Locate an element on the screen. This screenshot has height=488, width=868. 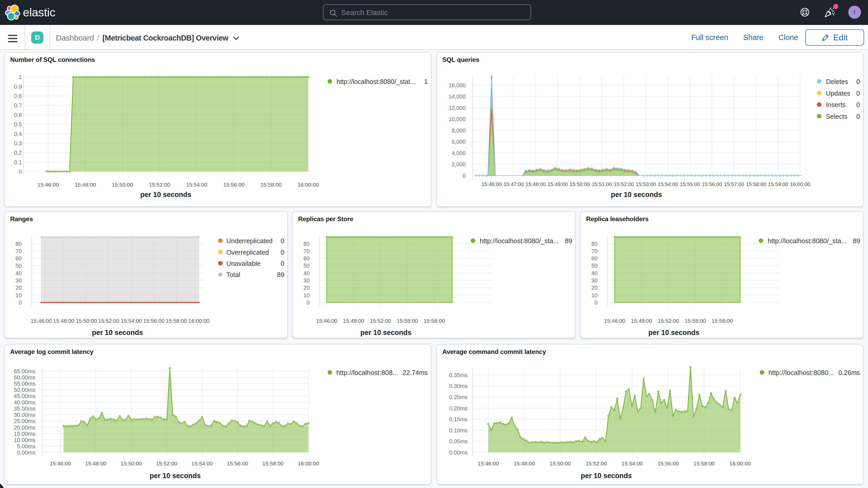
svg-text: 0.25ms is located at coordinates (458, 397).